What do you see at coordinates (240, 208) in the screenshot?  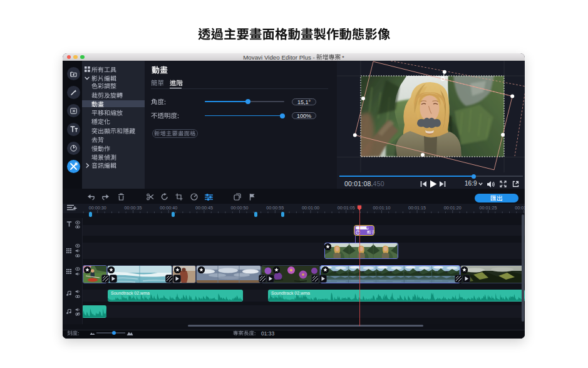 I see `svg-text: 00:00:50` at bounding box center [240, 208].